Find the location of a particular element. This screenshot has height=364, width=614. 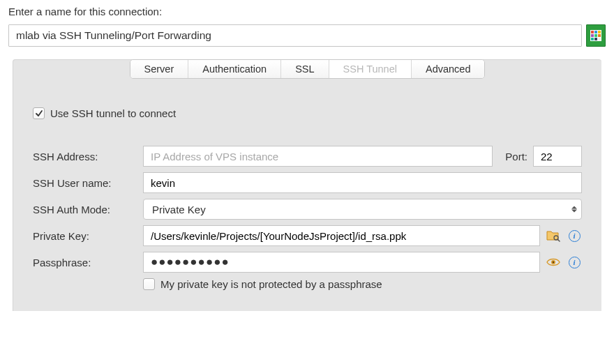

color-picker-button is located at coordinates (596, 36).